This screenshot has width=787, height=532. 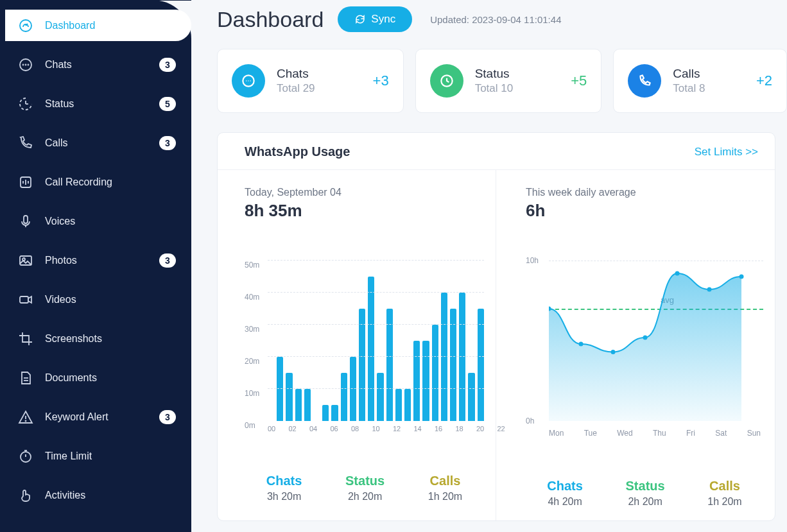 I want to click on sidebar-item-label: Calls, so click(x=56, y=143).